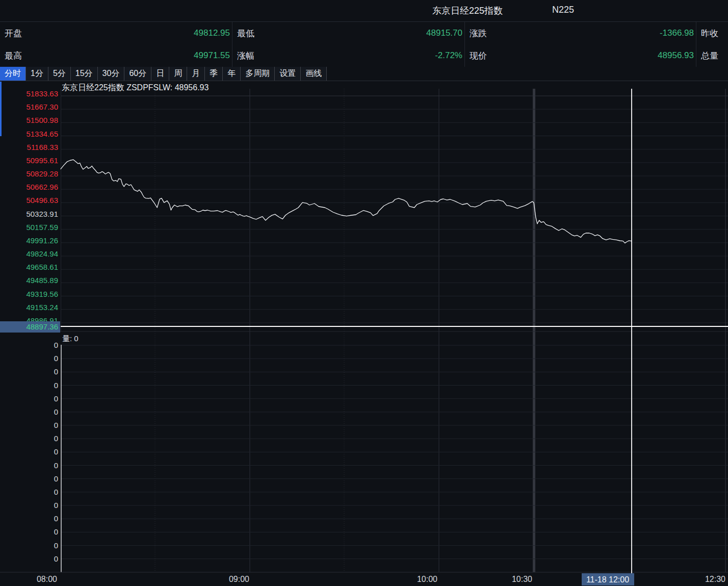 The height and width of the screenshot is (586, 728). I want to click on y-axis-label: 49658.61, so click(42, 267).